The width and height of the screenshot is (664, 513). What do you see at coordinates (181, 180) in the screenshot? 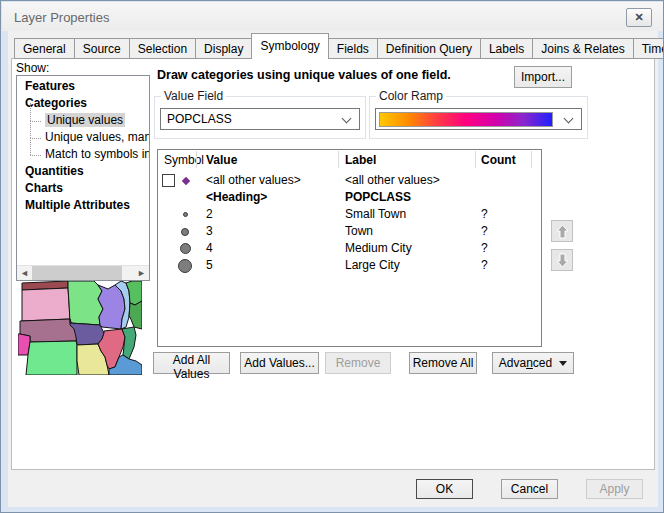
I see `all-other-values-symbol` at bounding box center [181, 180].